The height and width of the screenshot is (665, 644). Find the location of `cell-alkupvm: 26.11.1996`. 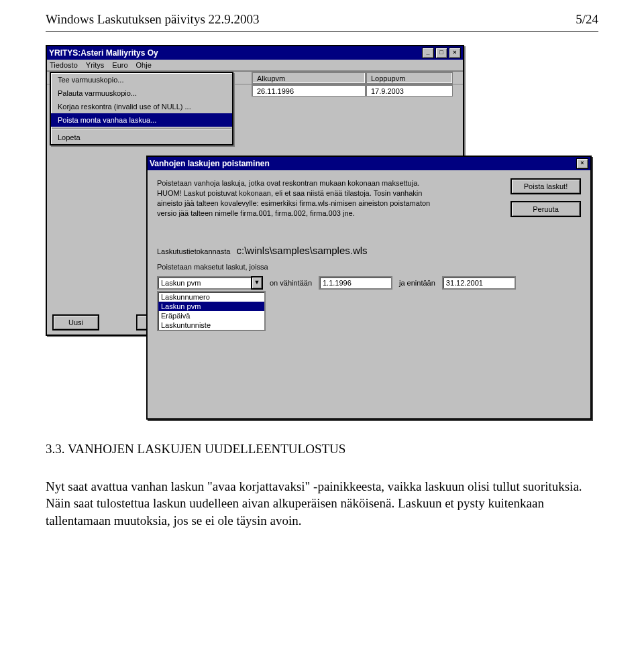

cell-alkupvm: 26.11.1996 is located at coordinates (309, 90).